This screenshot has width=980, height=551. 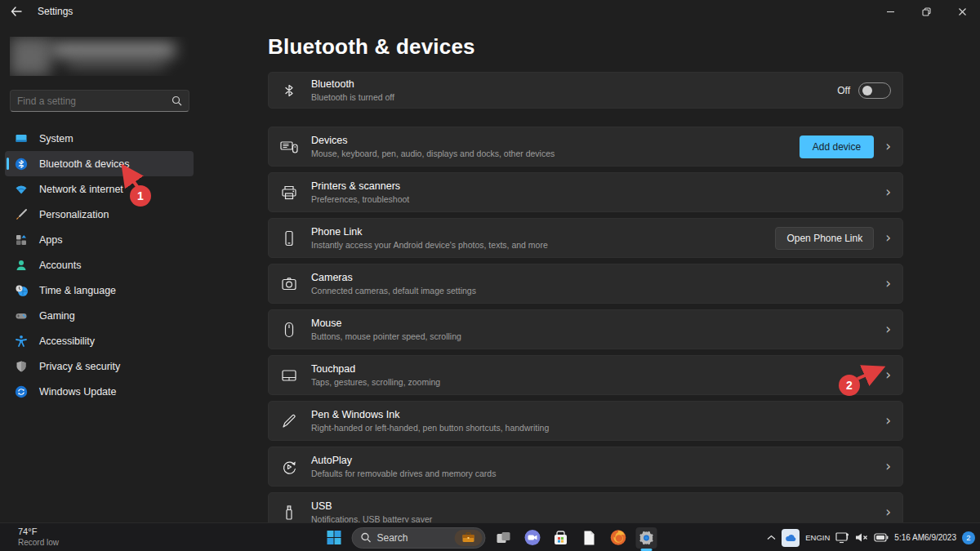 I want to click on cast-tray-icon, so click(x=843, y=538).